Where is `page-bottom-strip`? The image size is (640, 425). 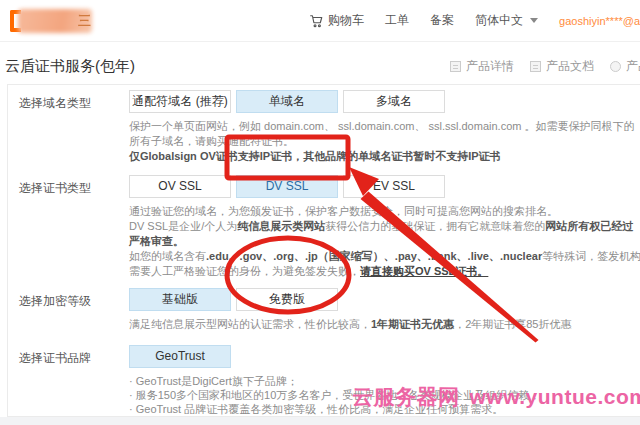
page-bottom-strip is located at coordinates (320, 421).